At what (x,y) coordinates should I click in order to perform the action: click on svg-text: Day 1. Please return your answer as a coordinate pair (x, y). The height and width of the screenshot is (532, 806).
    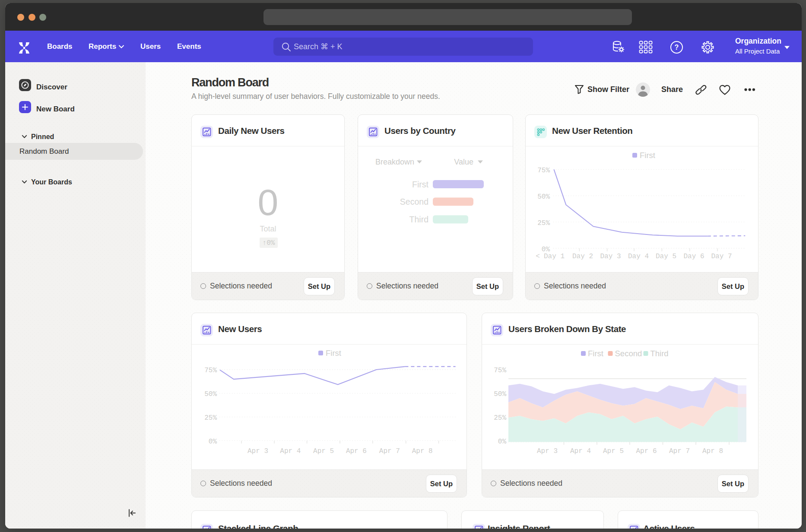
    Looking at the image, I should click on (554, 256).